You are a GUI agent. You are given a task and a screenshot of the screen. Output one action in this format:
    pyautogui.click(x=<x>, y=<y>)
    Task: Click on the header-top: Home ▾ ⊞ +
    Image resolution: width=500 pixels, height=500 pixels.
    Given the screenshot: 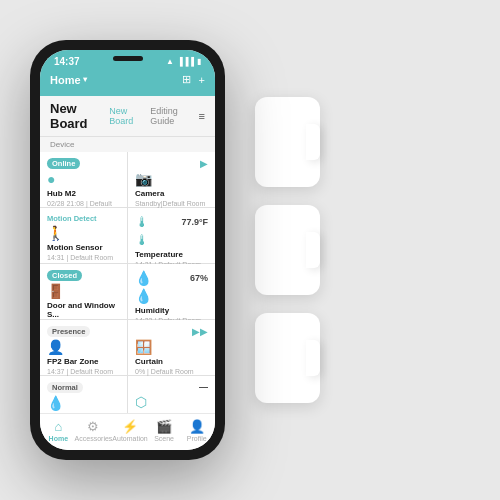 What is the action you would take?
    pyautogui.click(x=128, y=80)
    